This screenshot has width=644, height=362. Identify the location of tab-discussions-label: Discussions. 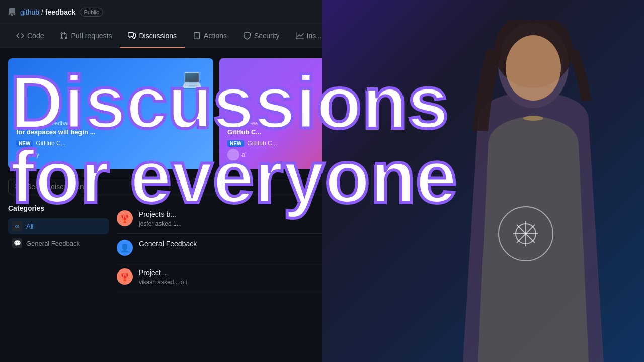
(158, 36).